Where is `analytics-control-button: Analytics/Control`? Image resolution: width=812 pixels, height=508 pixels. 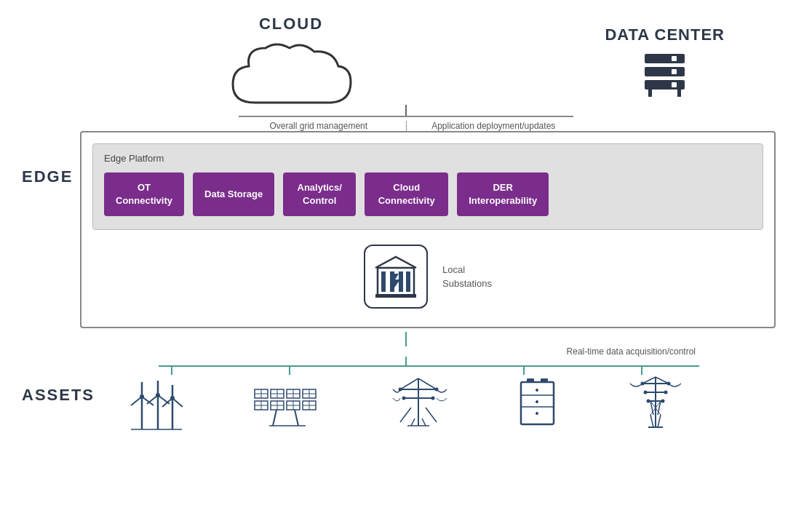 analytics-control-button: Analytics/Control is located at coordinates (319, 194).